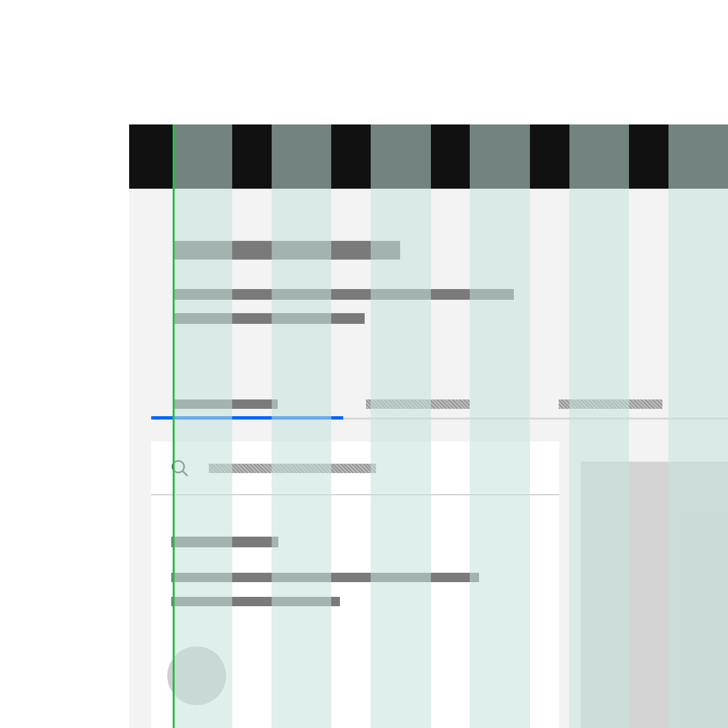 The height and width of the screenshot is (728, 728). What do you see at coordinates (654, 585) in the screenshot?
I see `side-panel` at bounding box center [654, 585].